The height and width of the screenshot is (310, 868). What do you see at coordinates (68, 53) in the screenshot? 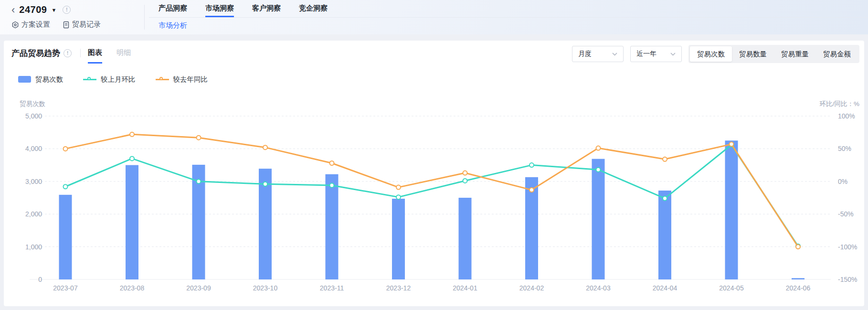
I see `panel-info-icon: !` at bounding box center [68, 53].